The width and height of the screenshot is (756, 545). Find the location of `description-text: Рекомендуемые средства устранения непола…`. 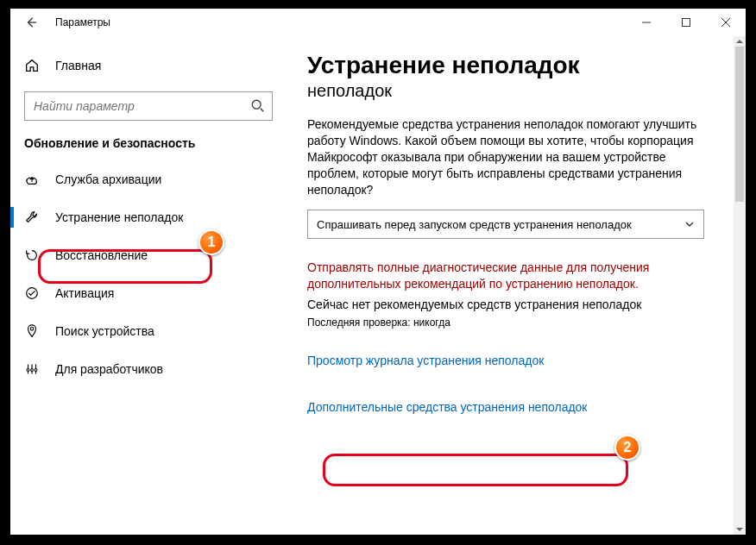

description-text: Рекомендуемые средства устранения непола… is located at coordinates (506, 157).